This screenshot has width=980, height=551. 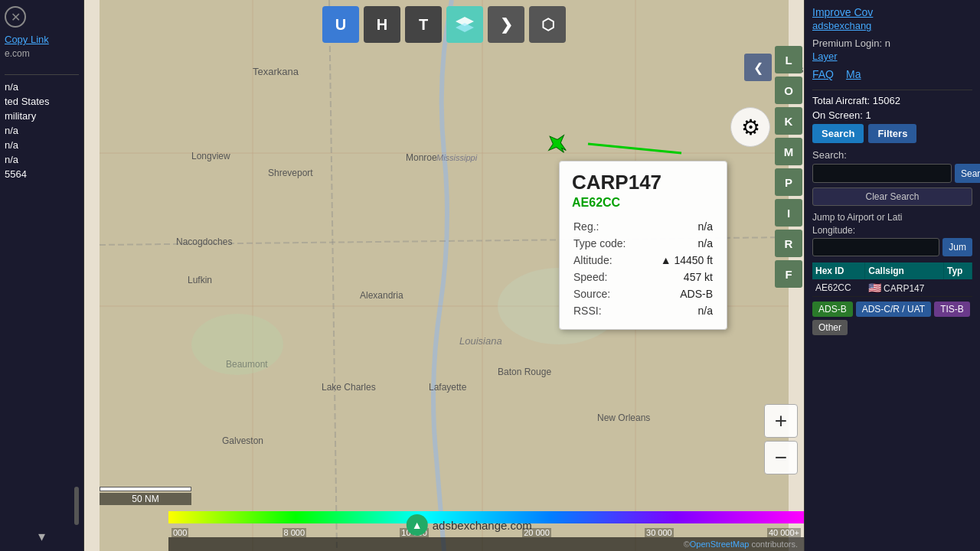 I want to click on scroll-down-icon: ▾, so click(x=41, y=536).